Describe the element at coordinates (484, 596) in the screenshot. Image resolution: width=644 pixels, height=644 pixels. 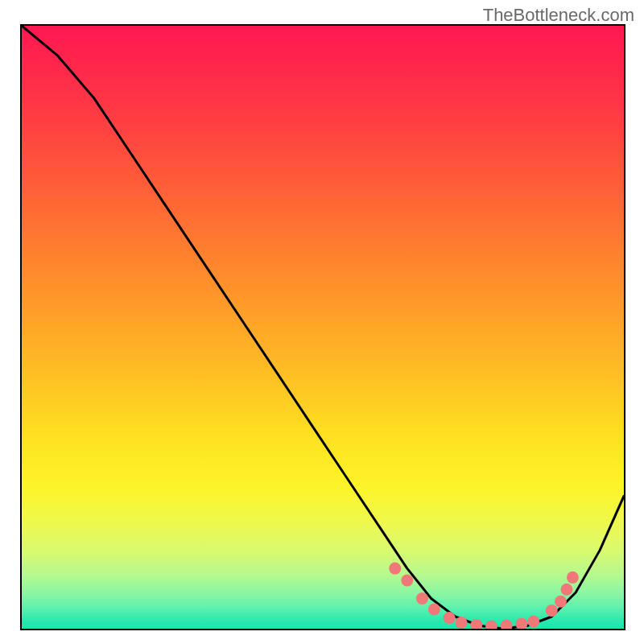
I see `marker-cluster` at that location.